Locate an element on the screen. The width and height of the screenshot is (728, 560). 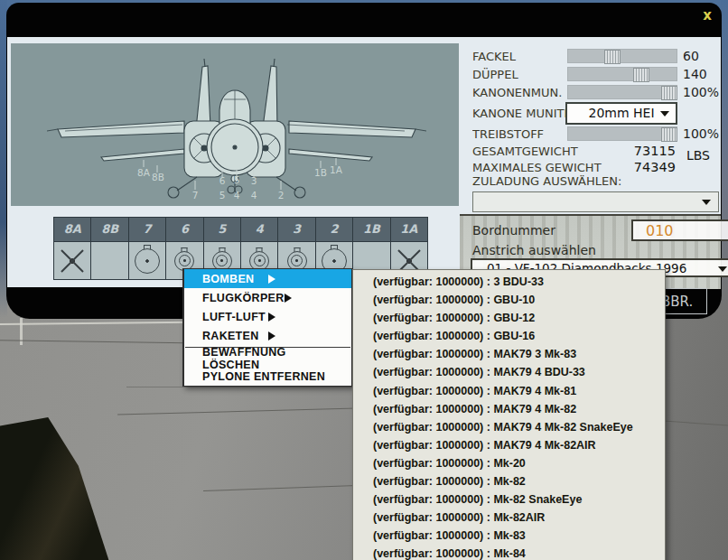
chaff-row: DÜPPEL 140 is located at coordinates (598, 74).